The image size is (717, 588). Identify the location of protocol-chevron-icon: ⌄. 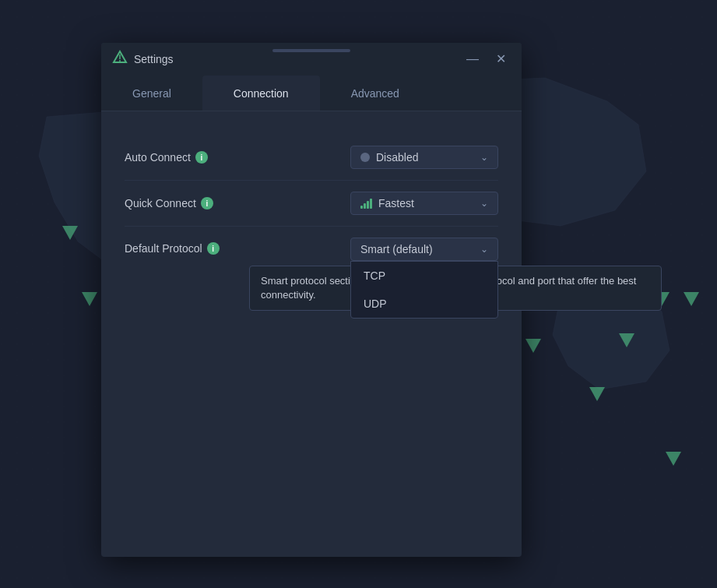
(484, 249).